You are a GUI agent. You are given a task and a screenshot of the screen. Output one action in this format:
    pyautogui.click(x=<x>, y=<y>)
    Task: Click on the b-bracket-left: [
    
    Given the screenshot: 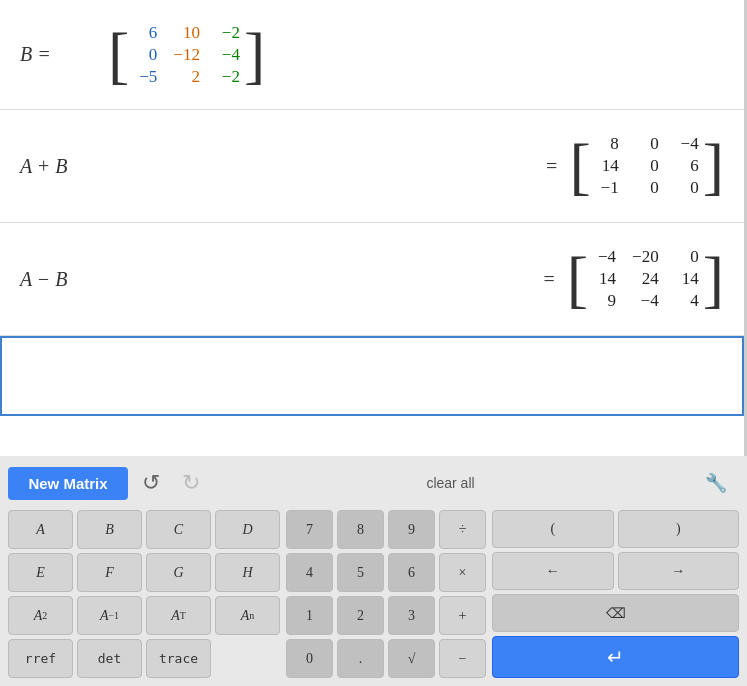 What is the action you would take?
    pyautogui.click(x=118, y=55)
    